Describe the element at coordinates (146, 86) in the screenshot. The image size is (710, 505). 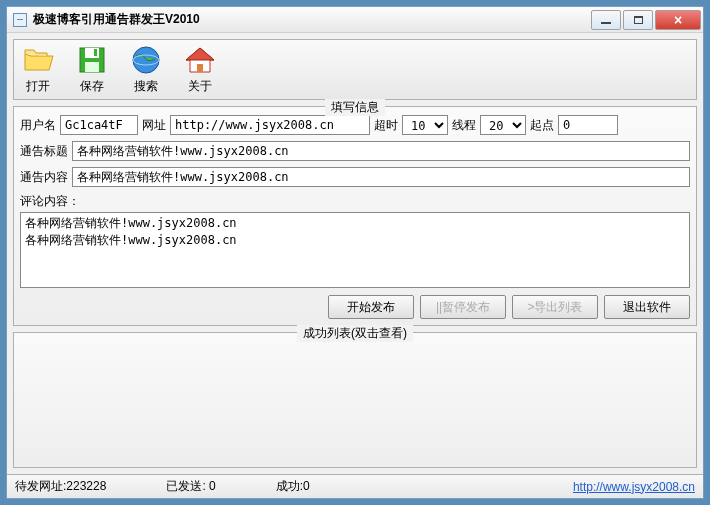
I see `search-label: 搜索` at that location.